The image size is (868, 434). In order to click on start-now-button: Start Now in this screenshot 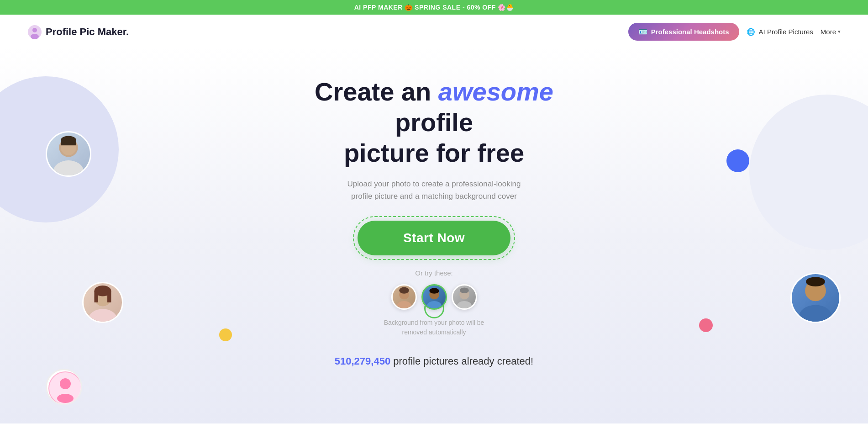, I will do `click(434, 238)`.